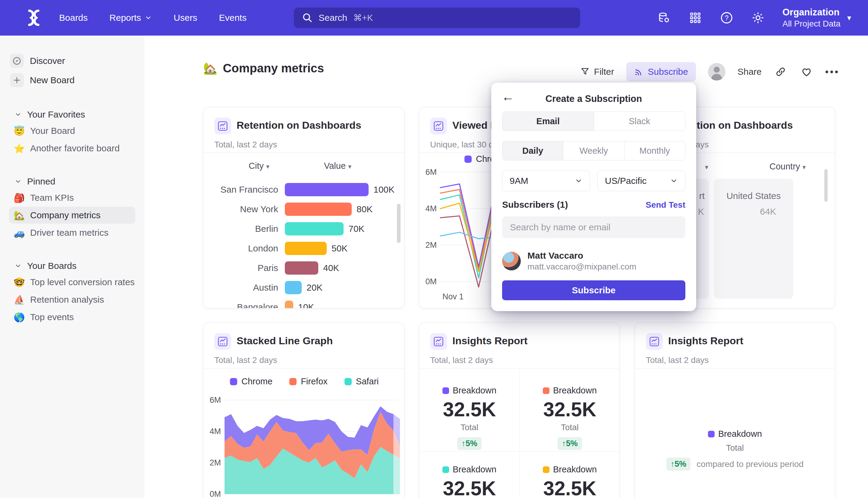 The height and width of the screenshot is (498, 868). I want to click on nav-item-reports: Reports, so click(131, 18).